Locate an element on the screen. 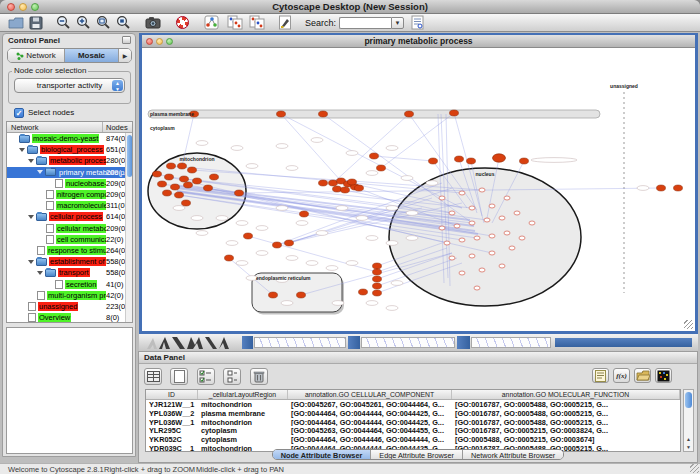 This screenshot has width=700, height=474. tree-row: mosaic-demo-yeast874(0) is located at coordinates (70, 138).